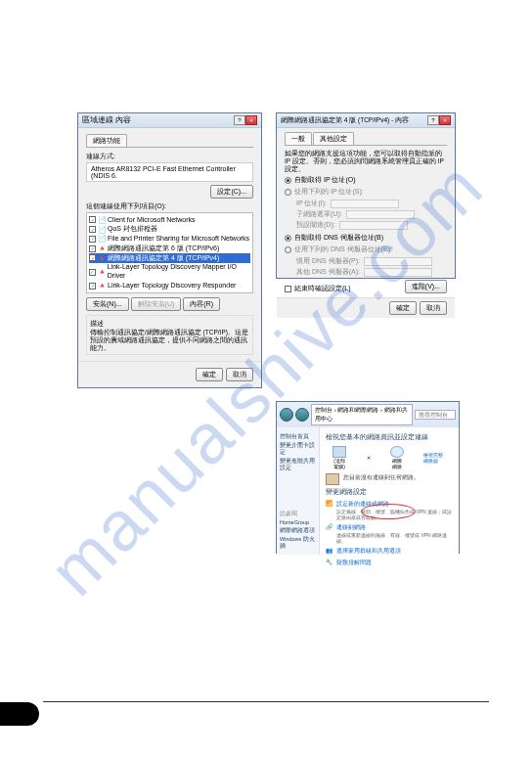  What do you see at coordinates (362, 415) in the screenshot?
I see `breadcrumb: 控制台 › 網路和網際網路 › 網路和共用中心` at bounding box center [362, 415].